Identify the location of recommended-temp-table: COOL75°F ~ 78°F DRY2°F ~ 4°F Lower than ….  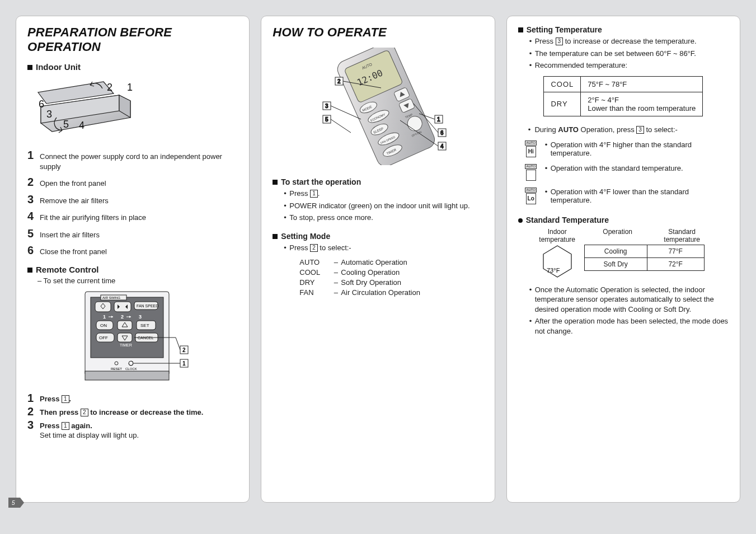
(623, 96).